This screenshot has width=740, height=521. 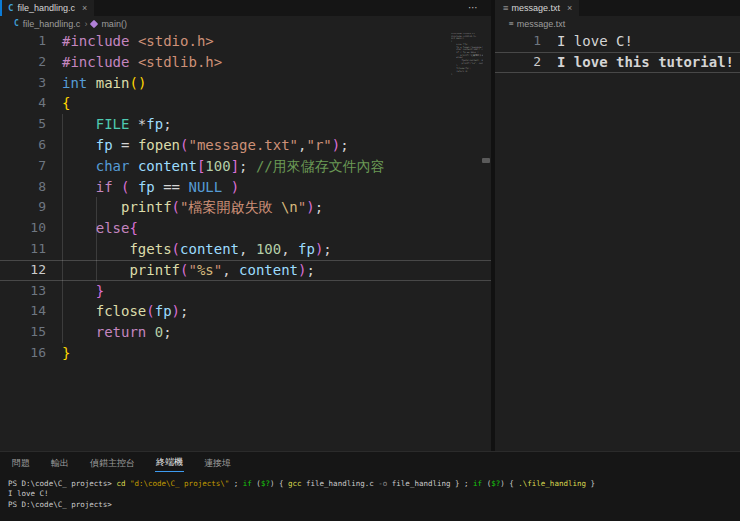 What do you see at coordinates (374, 505) in the screenshot?
I see `terminal-line-3: PS D:\code\C_ projects>` at bounding box center [374, 505].